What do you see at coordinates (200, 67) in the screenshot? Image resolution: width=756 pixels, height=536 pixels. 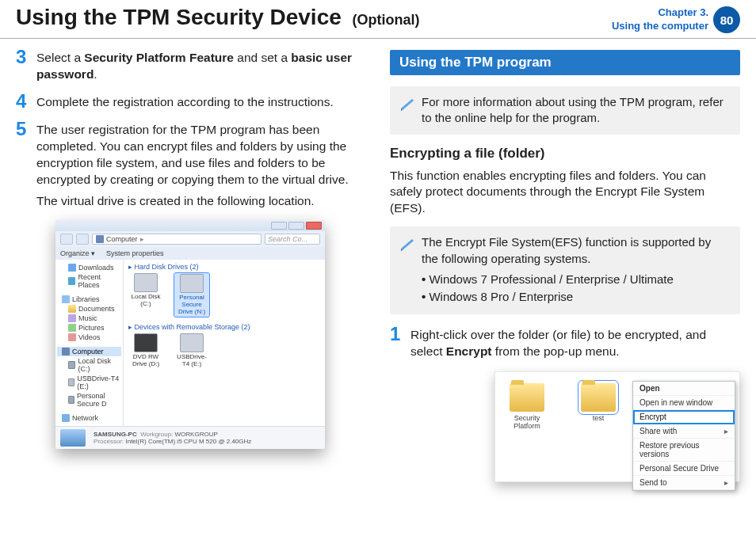 I see `step-3-text: Select a Security Platform Feature and s…` at bounding box center [200, 67].